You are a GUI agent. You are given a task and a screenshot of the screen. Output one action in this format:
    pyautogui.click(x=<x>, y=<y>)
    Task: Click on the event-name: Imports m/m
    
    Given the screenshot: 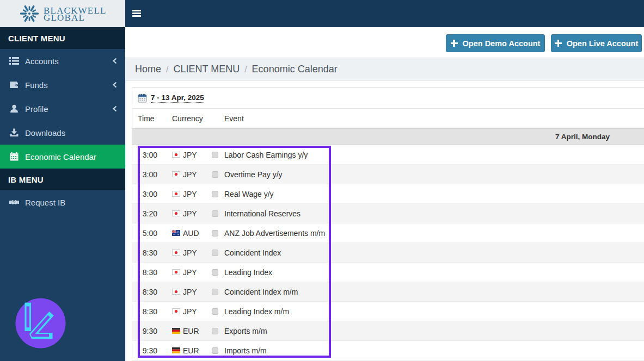 What is the action you would take?
    pyautogui.click(x=246, y=351)
    